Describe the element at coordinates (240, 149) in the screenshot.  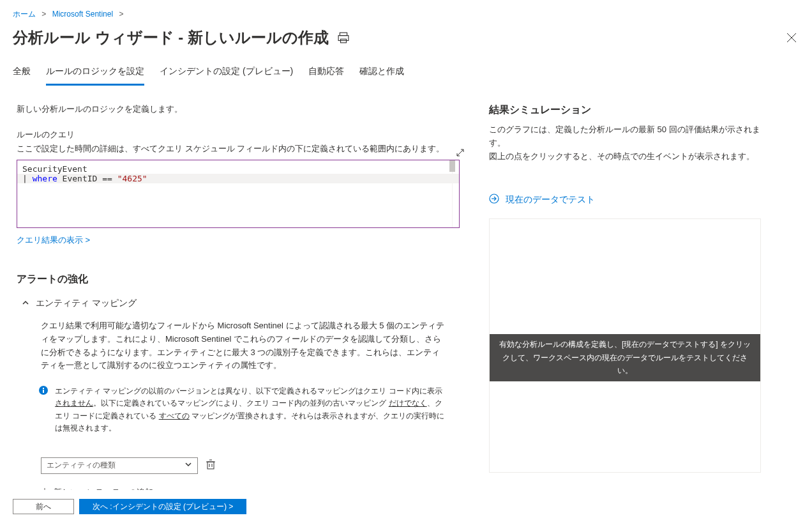
I see `query-desc: ここで設定した時間の詳細は、すべてクエリ スケジュール フィールド内の下に定義さ…` at that location.